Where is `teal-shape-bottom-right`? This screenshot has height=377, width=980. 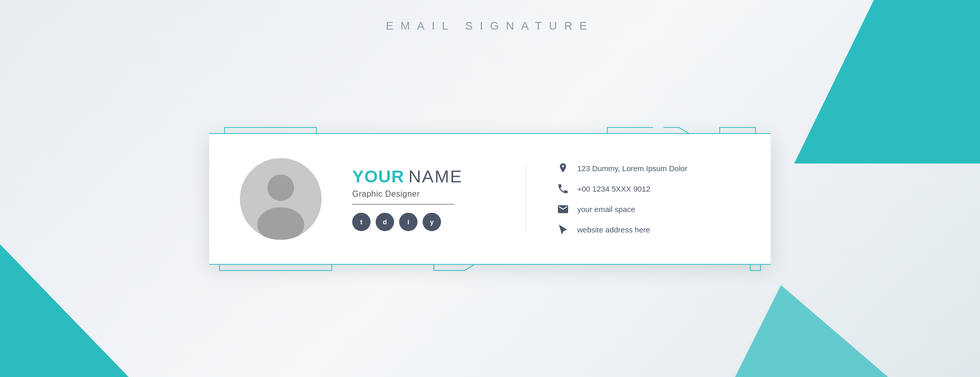
teal-shape-bottom-right is located at coordinates (812, 331).